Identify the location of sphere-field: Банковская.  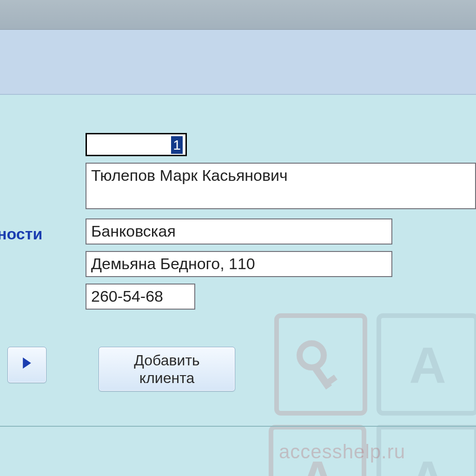
(239, 231).